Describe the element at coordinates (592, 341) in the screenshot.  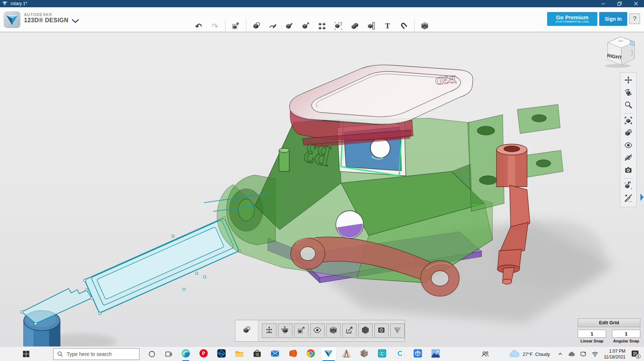
I see `linear-snap-label: Linear Snap` at that location.